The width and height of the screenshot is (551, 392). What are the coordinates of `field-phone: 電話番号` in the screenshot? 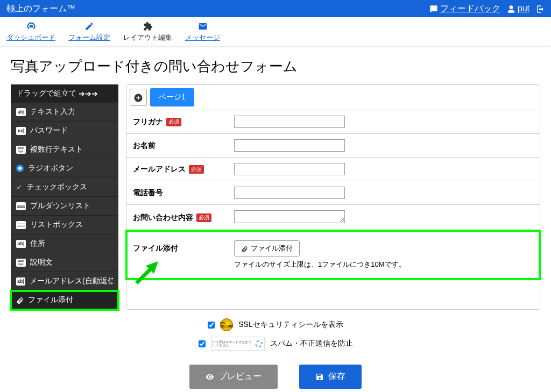 It's located at (333, 193).